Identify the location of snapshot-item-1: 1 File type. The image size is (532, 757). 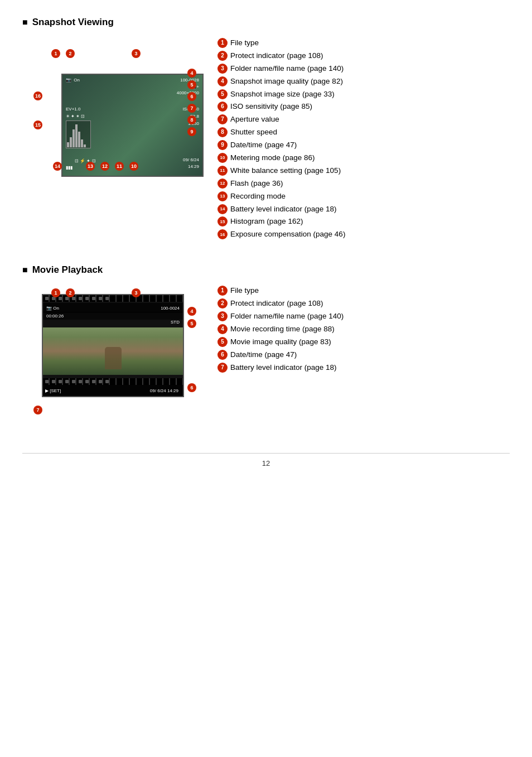
(281, 44).